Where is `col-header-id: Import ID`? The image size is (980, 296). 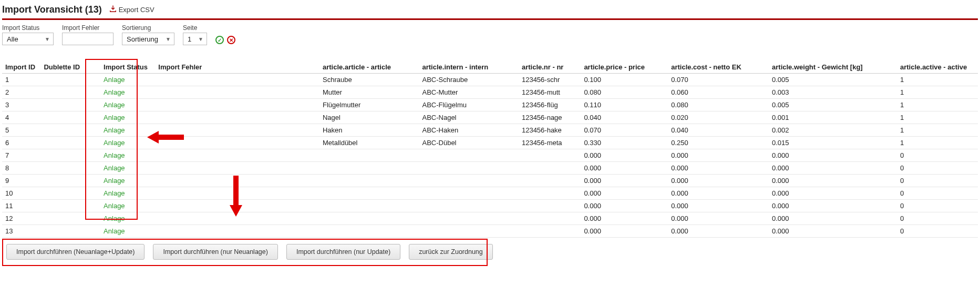
col-header-id: Import ID is located at coordinates (21, 67).